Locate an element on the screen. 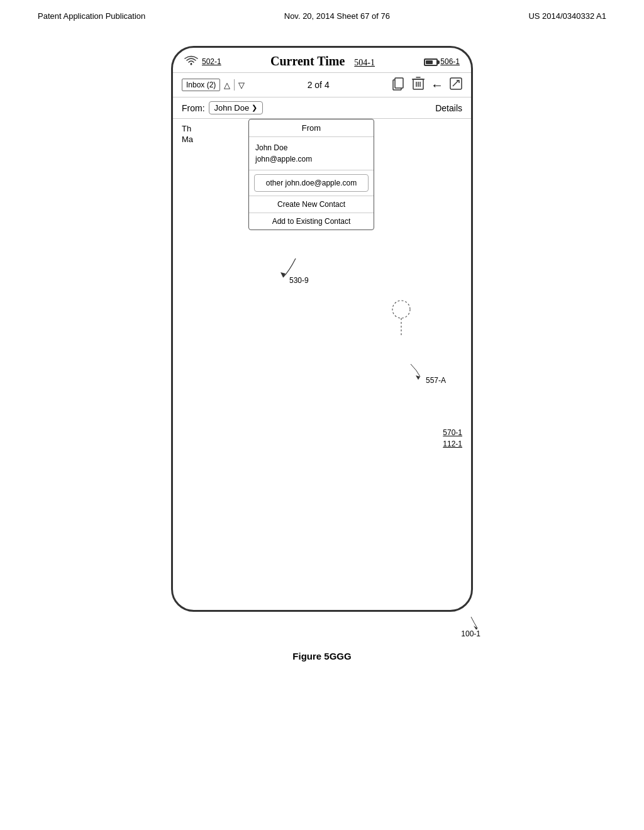 Image resolution: width=644 pixels, height=830 pixels. dropdown-contact-info: John Doe john@apple.com is located at coordinates (311, 153).